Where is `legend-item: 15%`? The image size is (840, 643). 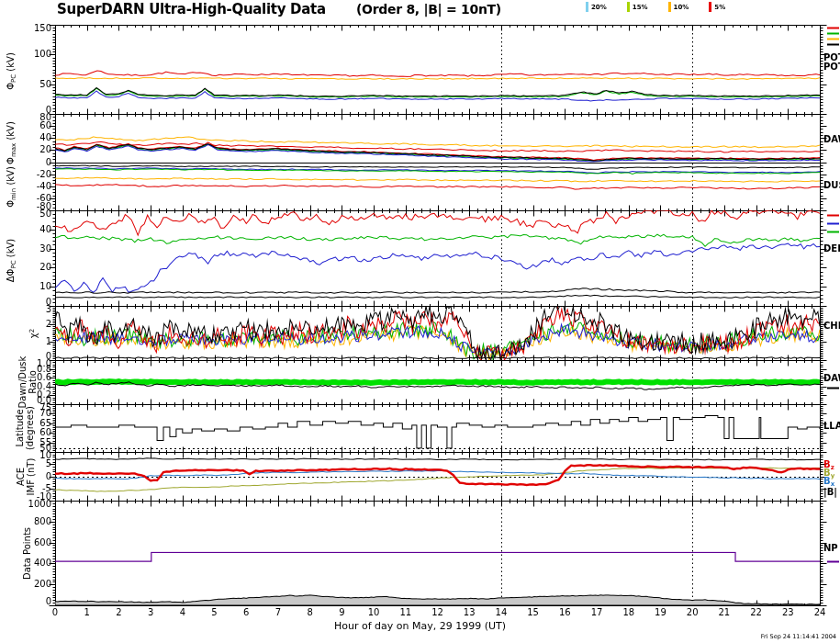 legend-item: 15% is located at coordinates (637, 7).